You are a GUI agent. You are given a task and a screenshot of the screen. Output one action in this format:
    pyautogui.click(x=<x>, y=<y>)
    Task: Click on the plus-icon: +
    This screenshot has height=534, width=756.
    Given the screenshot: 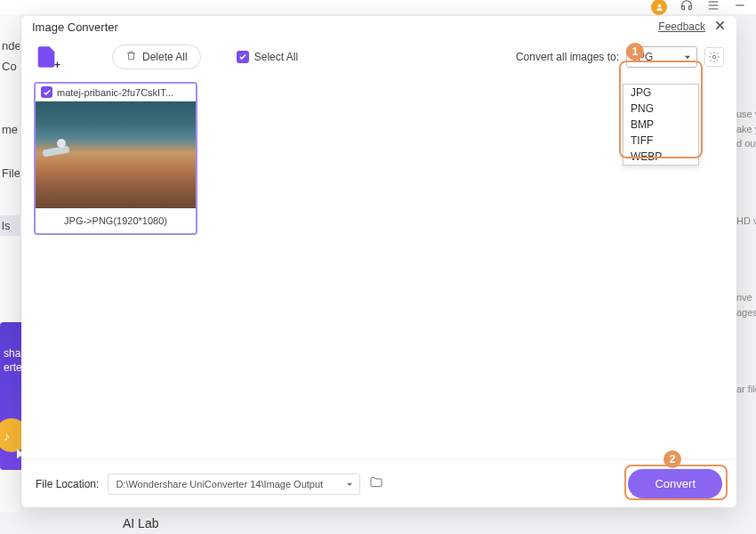 What is the action you would take?
    pyautogui.click(x=57, y=65)
    